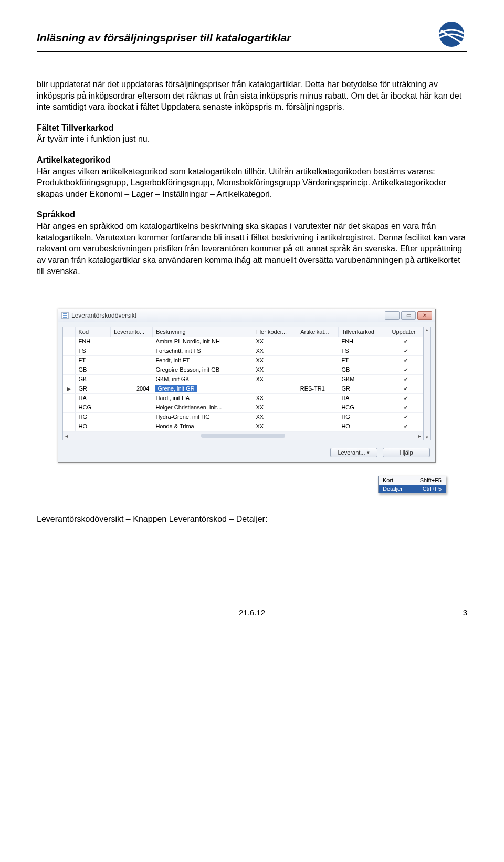  Describe the element at coordinates (243, 351) in the screenshot. I see `table-row: FSFortschritt, init FSXXFS` at that location.